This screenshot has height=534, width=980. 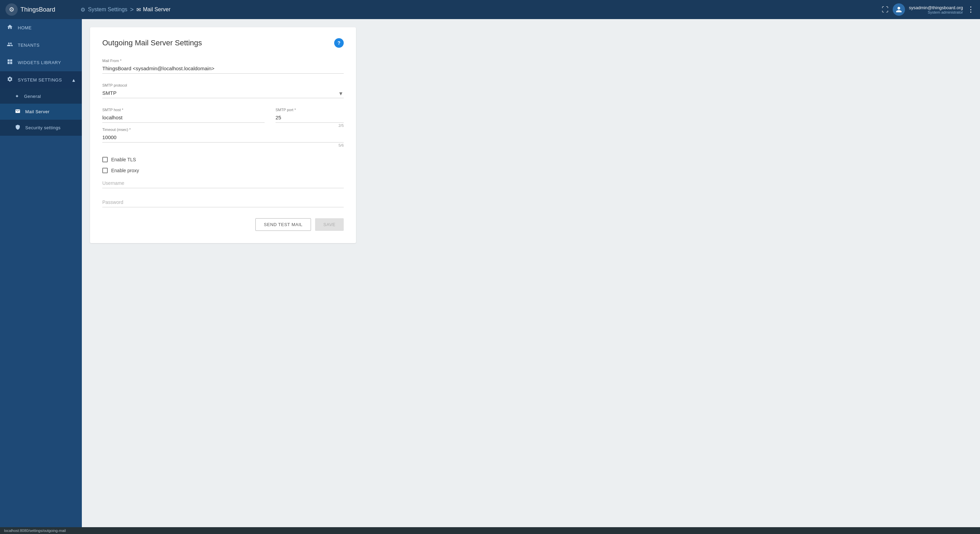 What do you see at coordinates (310, 126) in the screenshot?
I see `smtp-port-counter: 2/5` at bounding box center [310, 126].